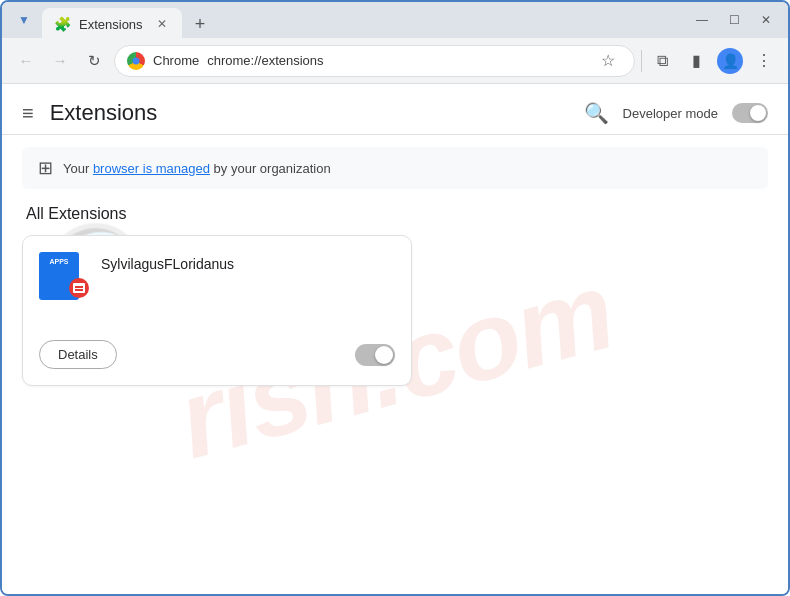 Image resolution: width=790 pixels, height=596 pixels. Describe the element at coordinates (78, 354) in the screenshot. I see `details-button: Details` at that location.